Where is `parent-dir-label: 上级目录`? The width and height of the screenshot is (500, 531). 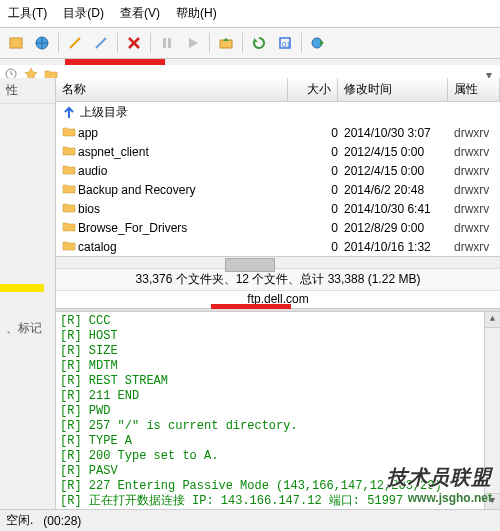 parent-dir-label: 上级目录 is located at coordinates (104, 112).